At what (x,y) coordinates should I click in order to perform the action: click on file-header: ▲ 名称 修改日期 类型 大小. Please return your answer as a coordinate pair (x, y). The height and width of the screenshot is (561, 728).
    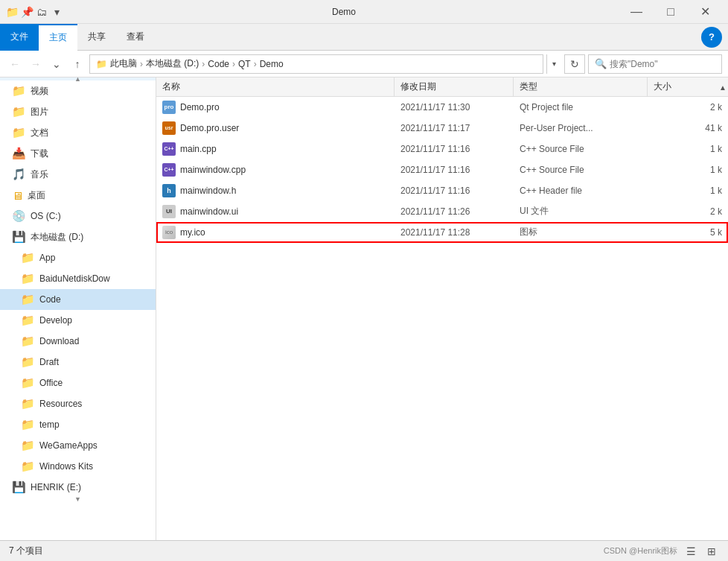
    Looking at the image, I should click on (442, 87).